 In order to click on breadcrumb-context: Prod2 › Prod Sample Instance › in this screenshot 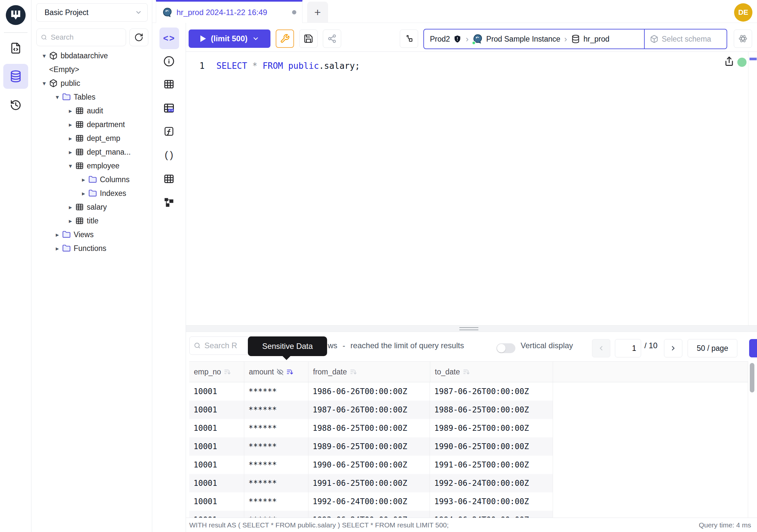, I will do `click(534, 39)`.